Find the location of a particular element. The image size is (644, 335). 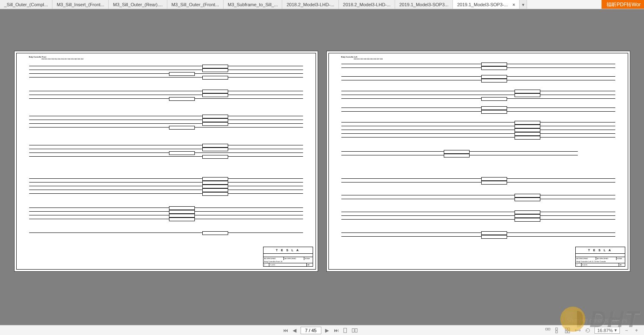

single-page-icon is located at coordinates (346, 330).